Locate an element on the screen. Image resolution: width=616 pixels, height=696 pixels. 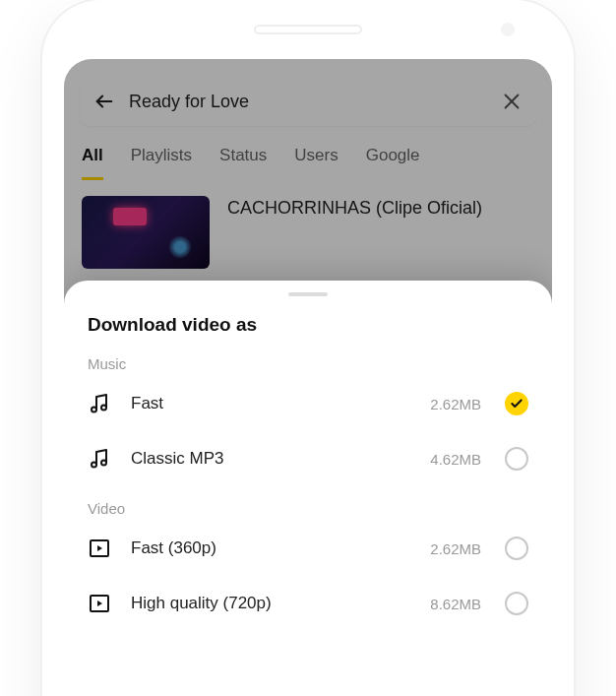
phone-top-bezel is located at coordinates (308, 30).